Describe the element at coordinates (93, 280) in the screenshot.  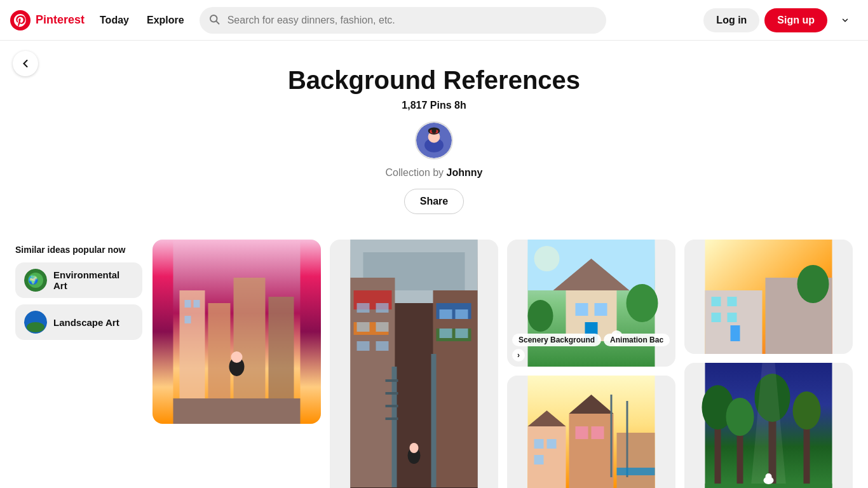
I see `env-art-label: Environmental Art` at that location.